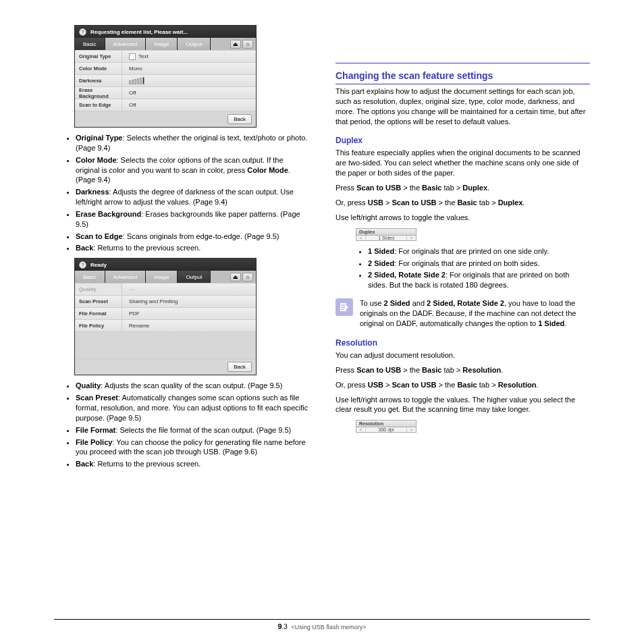 Image resolution: width=644 pixels, height=644 pixels. Describe the element at coordinates (386, 424) in the screenshot. I see `mini-label: Resolution` at that location.